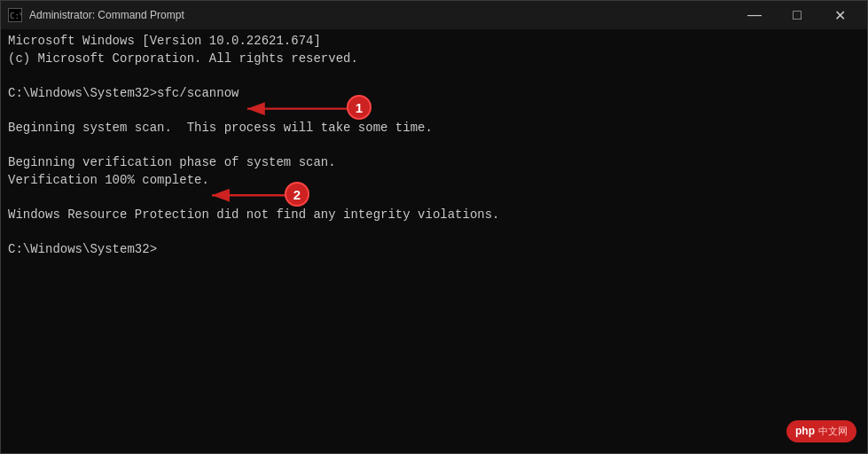 The width and height of the screenshot is (868, 454). What do you see at coordinates (434, 15) in the screenshot?
I see `title-bar: C:\ Administrator: Command Prompt — □ ✕` at bounding box center [434, 15].